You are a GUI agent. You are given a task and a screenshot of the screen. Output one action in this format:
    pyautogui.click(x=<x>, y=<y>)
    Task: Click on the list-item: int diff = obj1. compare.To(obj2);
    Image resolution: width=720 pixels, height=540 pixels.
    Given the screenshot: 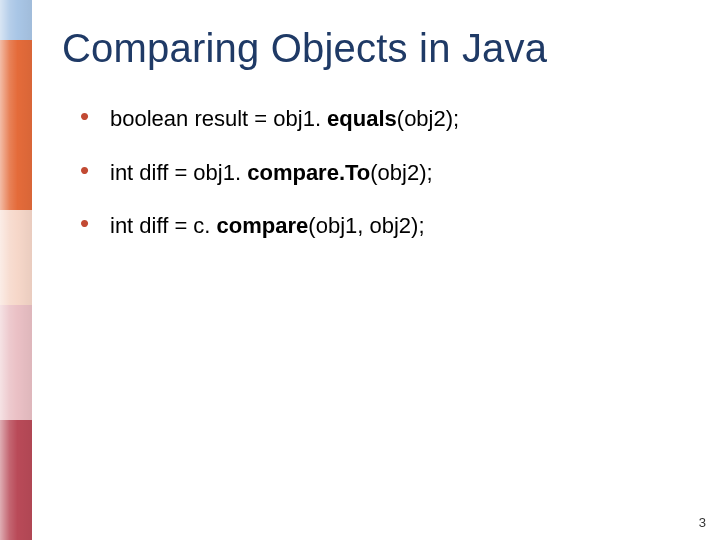 What is the action you would take?
    pyautogui.click(x=382, y=173)
    